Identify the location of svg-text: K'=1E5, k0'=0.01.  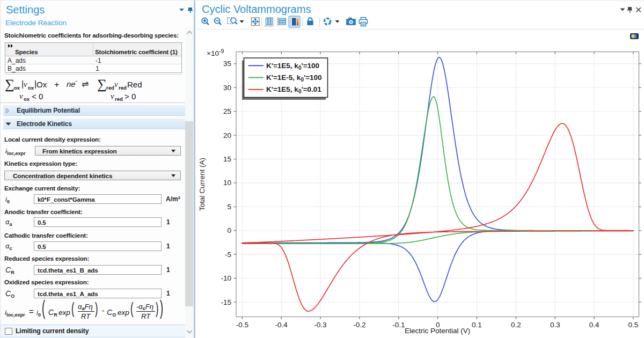
(294, 90).